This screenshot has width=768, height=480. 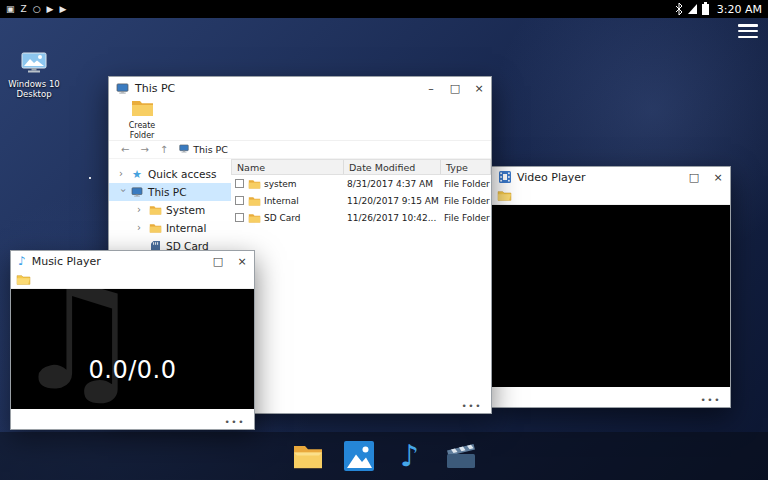 What do you see at coordinates (361, 167) in the screenshot?
I see `file-list-header: Name Date Modified Type` at bounding box center [361, 167].